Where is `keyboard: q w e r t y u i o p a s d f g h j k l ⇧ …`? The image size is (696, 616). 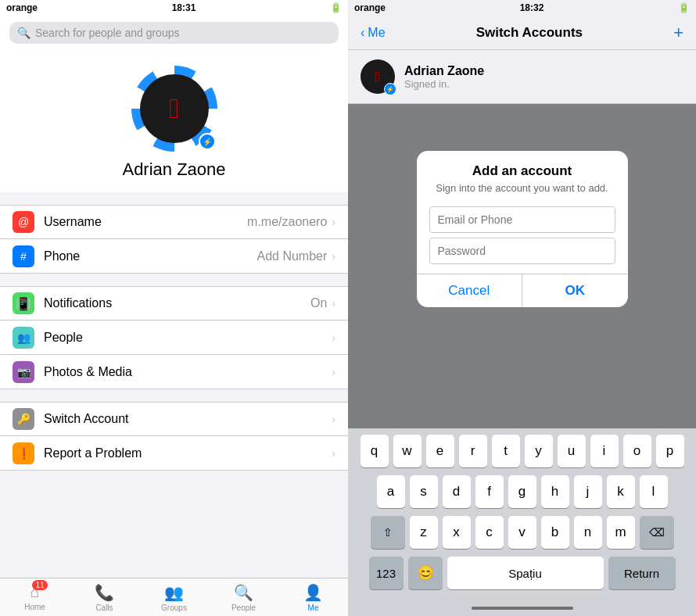
keyboard: q w e r t y u i o p a s d f g h j k l ⇧ … is located at coordinates (522, 514).